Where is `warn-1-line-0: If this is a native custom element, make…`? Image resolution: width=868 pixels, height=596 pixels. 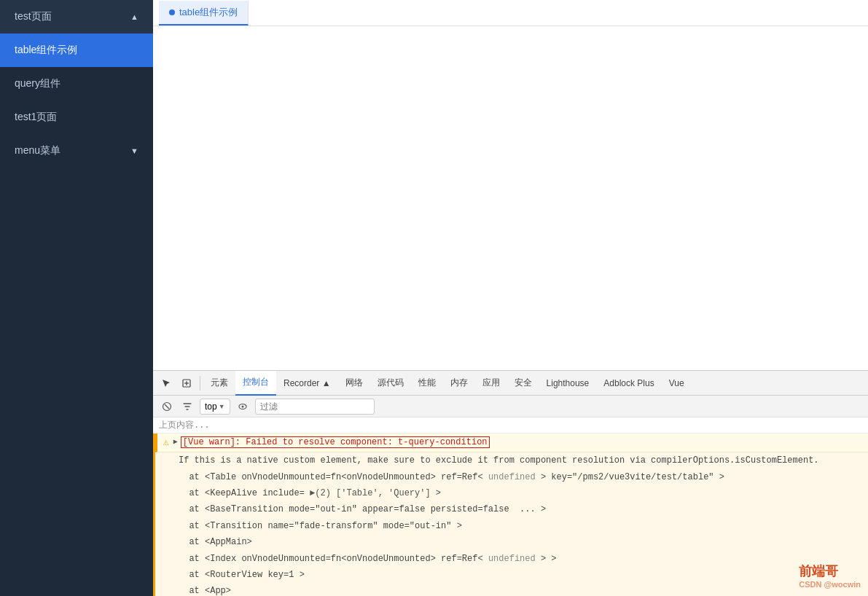 warn-1-line-0: If this is a native custom element, make… is located at coordinates (512, 460).